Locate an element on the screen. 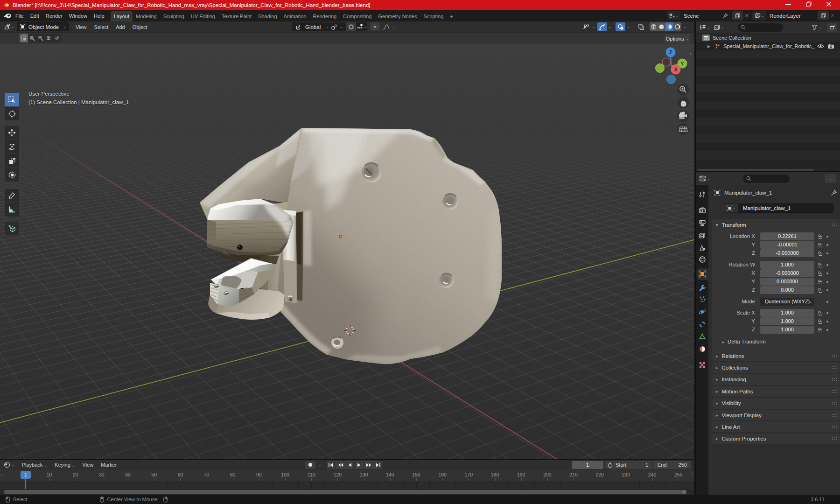 The image size is (840, 504). svg-text: X is located at coordinates (676, 70).